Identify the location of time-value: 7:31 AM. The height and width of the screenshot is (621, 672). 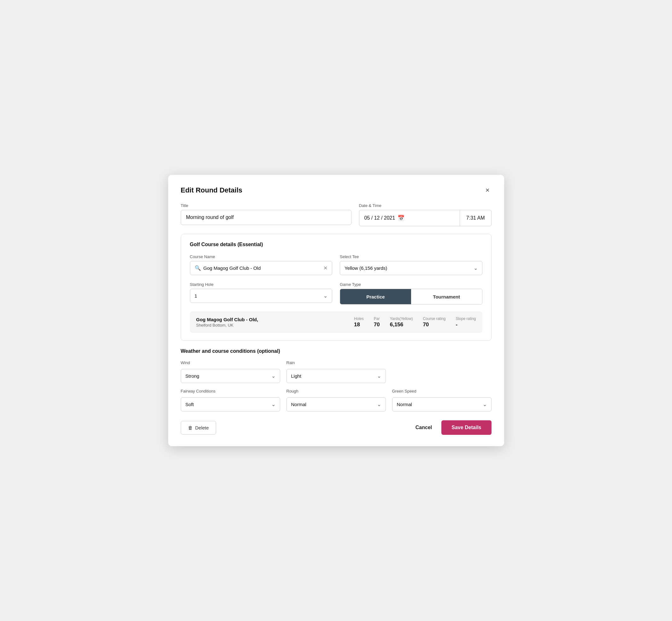
(476, 218).